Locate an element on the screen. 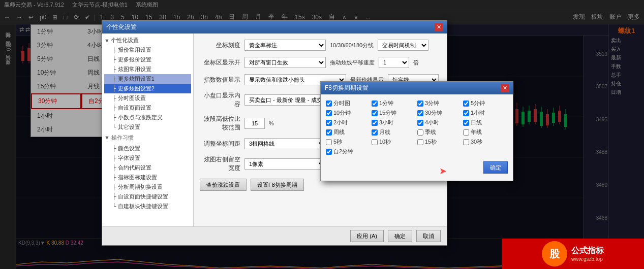 The width and height of the screenshot is (644, 269). promo-url: www.gszb.top is located at coordinates (588, 259).